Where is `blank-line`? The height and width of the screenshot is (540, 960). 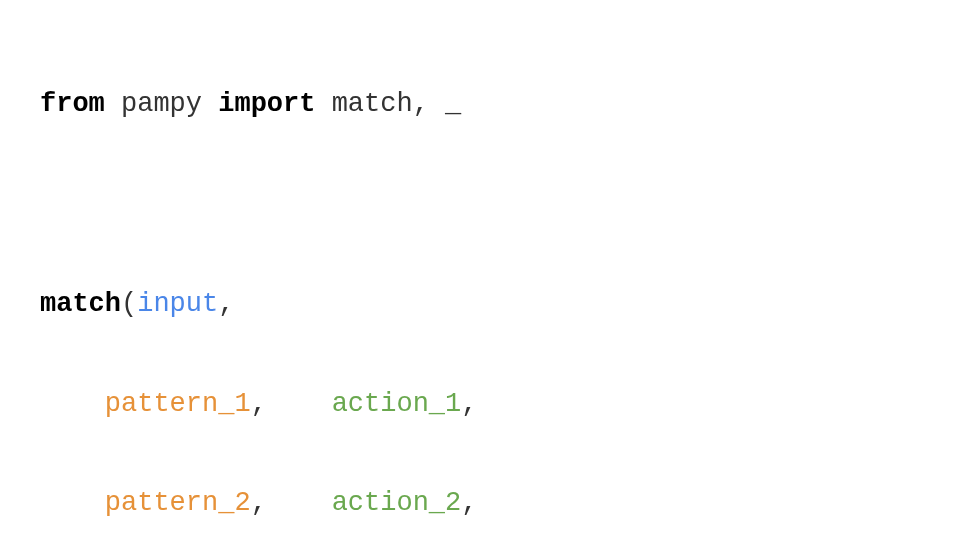 blank-line is located at coordinates (480, 205).